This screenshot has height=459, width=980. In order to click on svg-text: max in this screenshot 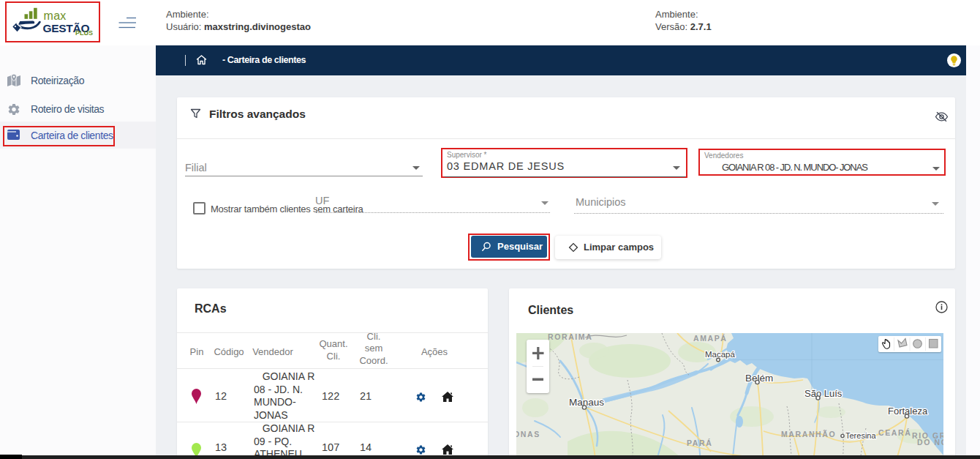, I will do `click(56, 16)`.